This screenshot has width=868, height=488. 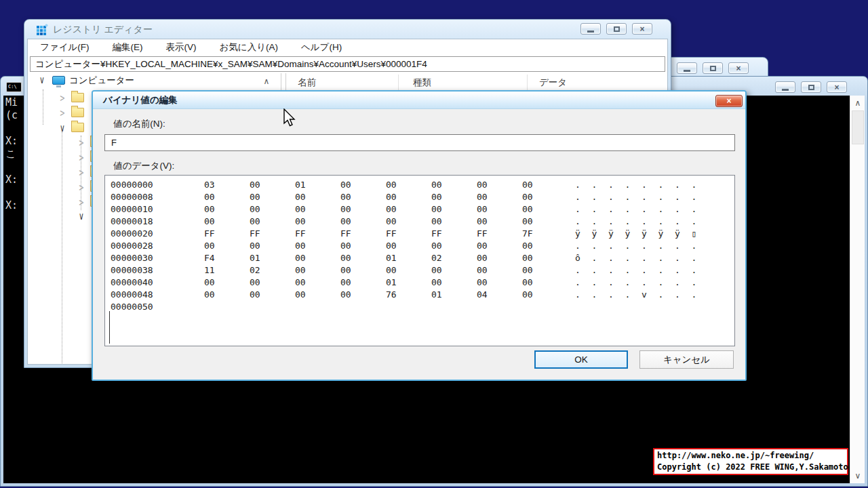 What do you see at coordinates (642, 28) in the screenshot?
I see `regedit-close-button: ×` at bounding box center [642, 28].